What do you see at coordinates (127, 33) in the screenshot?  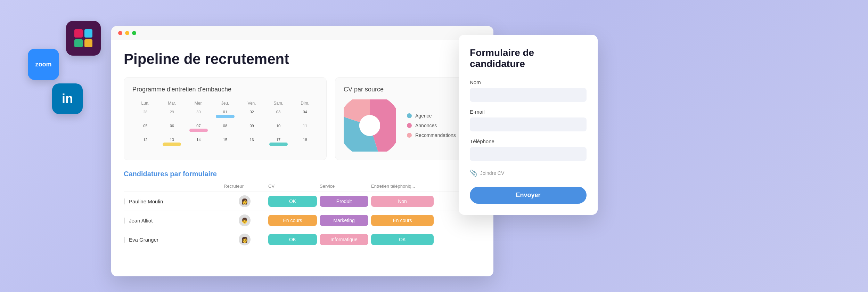 I see `minimize-button` at bounding box center [127, 33].